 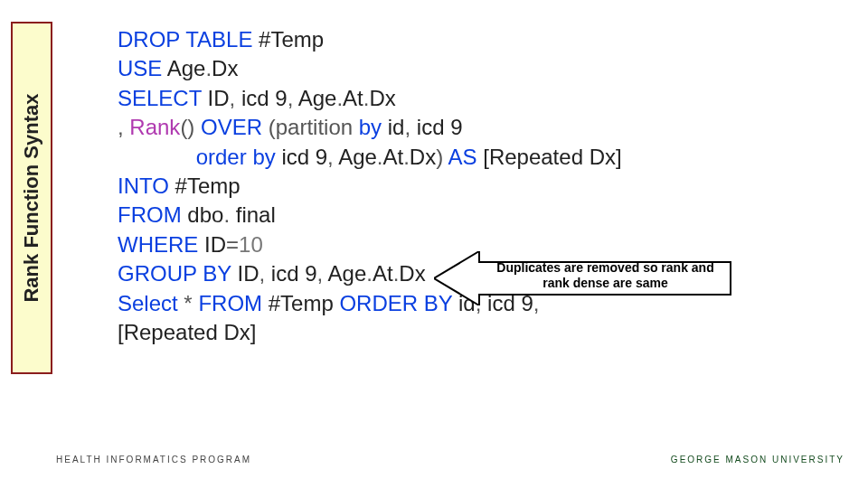 What do you see at coordinates (154, 459) in the screenshot?
I see `footer-left: HEALTH INFORMATICS PROGRAM` at bounding box center [154, 459].